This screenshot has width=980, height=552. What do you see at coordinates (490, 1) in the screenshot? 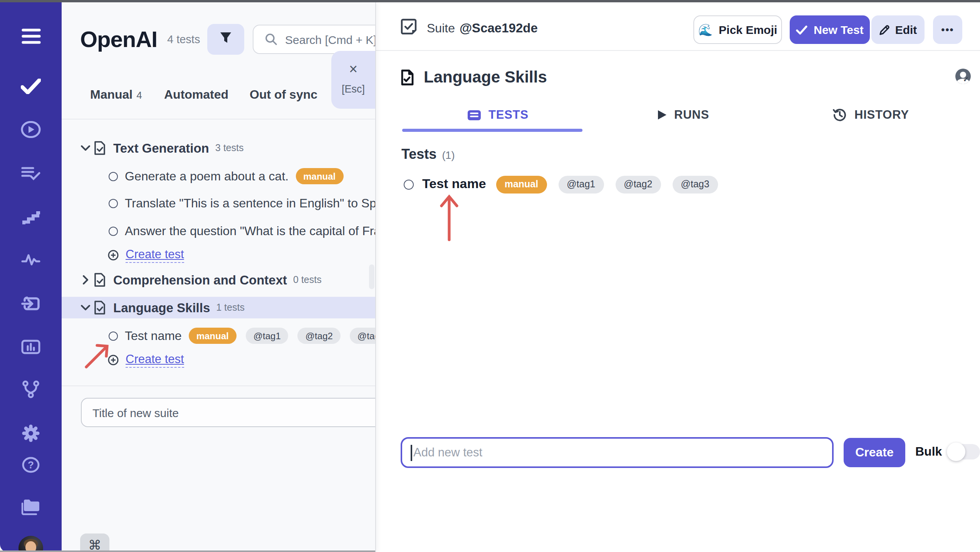
I see `window-top-edge` at bounding box center [490, 1].